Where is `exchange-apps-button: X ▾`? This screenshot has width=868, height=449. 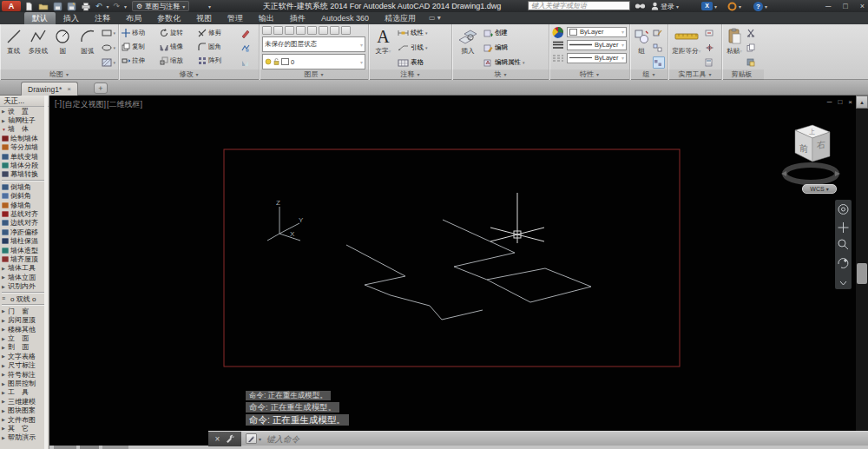
exchange-apps-button: X ▾ is located at coordinates (709, 6).